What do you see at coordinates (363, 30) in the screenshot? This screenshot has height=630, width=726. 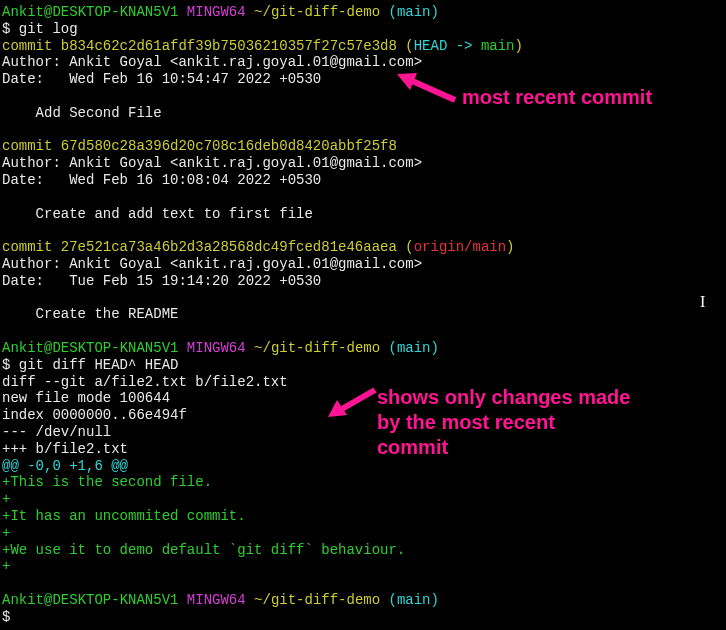 I see `command-input: $ git log` at bounding box center [363, 30].